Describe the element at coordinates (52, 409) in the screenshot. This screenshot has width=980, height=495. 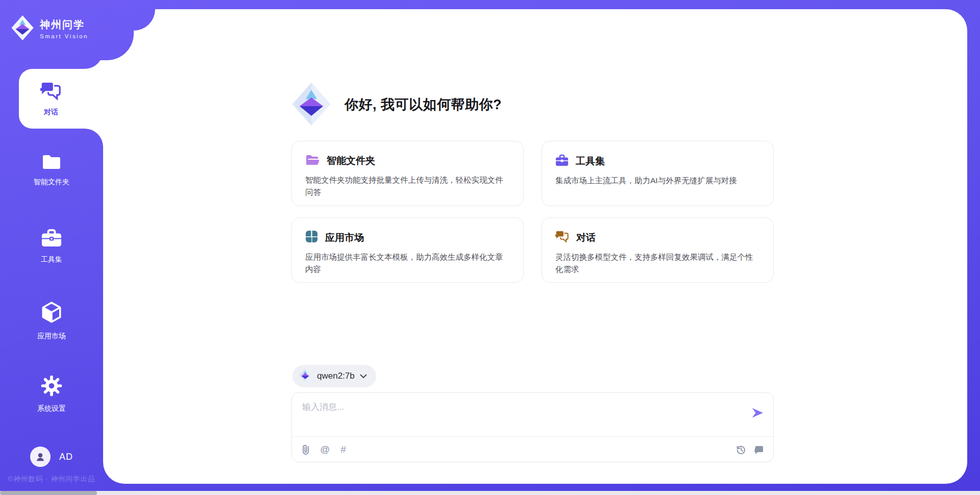
I see `sidebar-item-label: 系统设置` at that location.